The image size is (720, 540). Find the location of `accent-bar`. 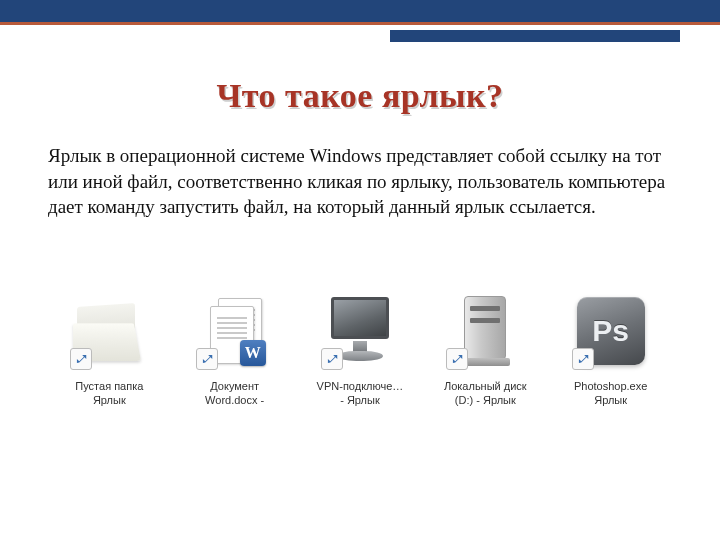

accent-bar is located at coordinates (535, 36).